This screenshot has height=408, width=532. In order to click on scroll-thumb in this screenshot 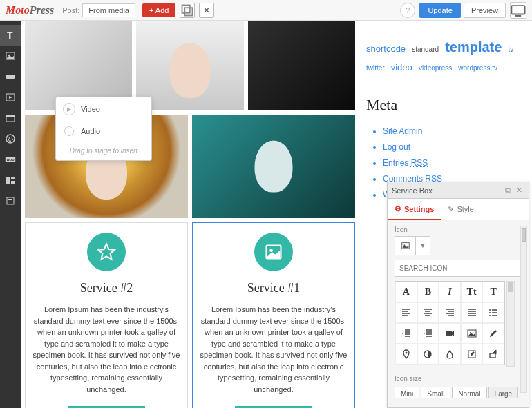, I will do `click(524, 235)`.